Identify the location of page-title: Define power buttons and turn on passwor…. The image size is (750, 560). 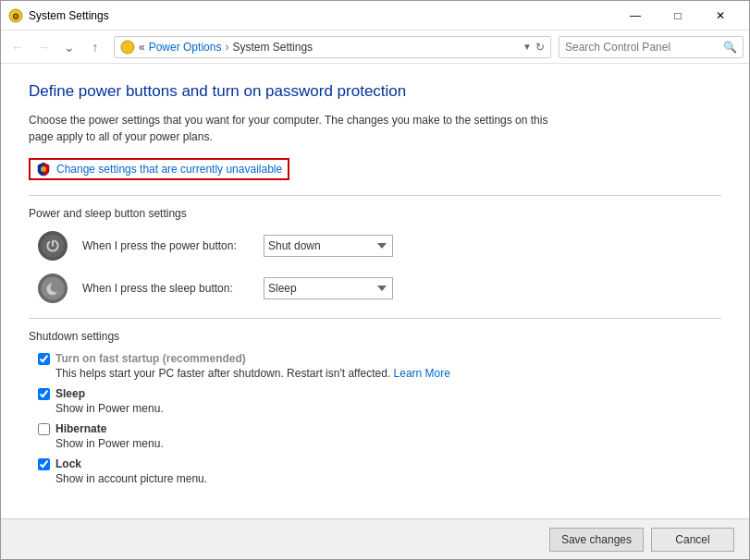
(375, 91).